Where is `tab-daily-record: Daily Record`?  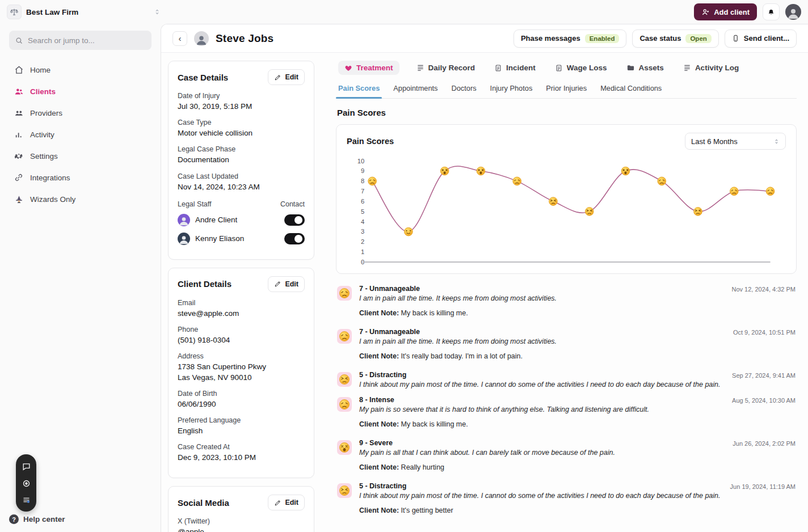
tab-daily-record: Daily Record is located at coordinates (446, 68).